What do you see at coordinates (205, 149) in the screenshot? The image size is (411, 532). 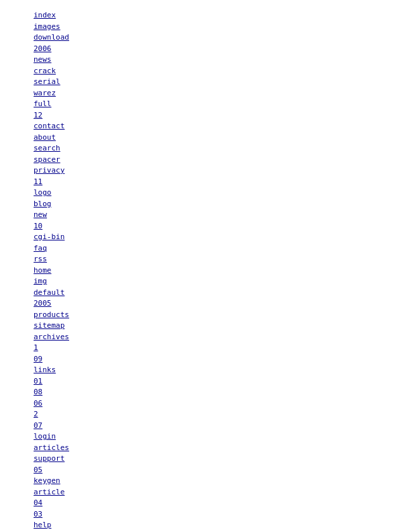 I see `list-item: search` at bounding box center [205, 149].